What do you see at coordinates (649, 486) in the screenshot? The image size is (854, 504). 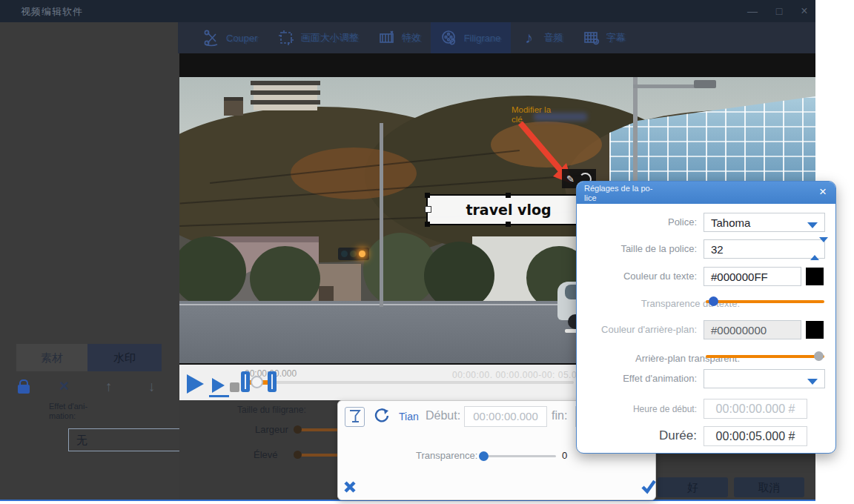 I see `confirm-icon` at bounding box center [649, 486].